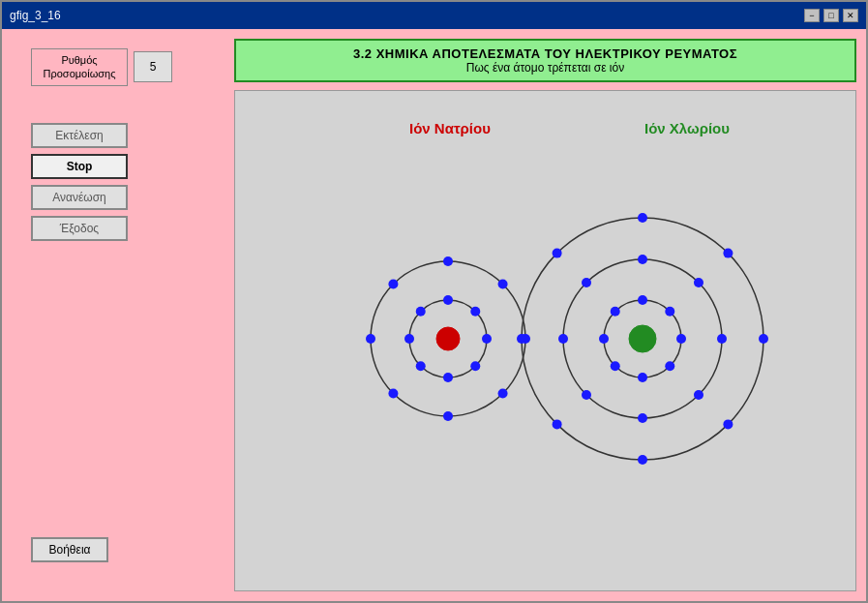  I want to click on stop-button: Stop, so click(79, 166).